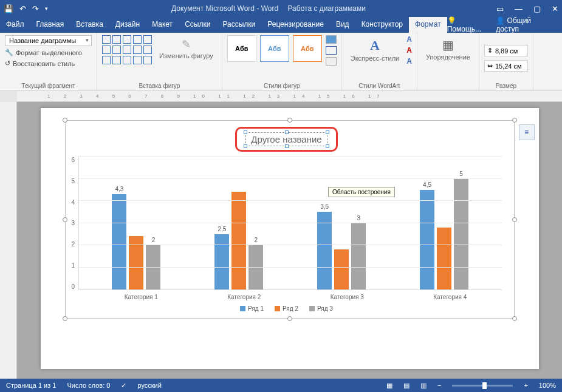 This screenshot has width=562, height=392. I want to click on tab-layout: Макет, so click(162, 25).